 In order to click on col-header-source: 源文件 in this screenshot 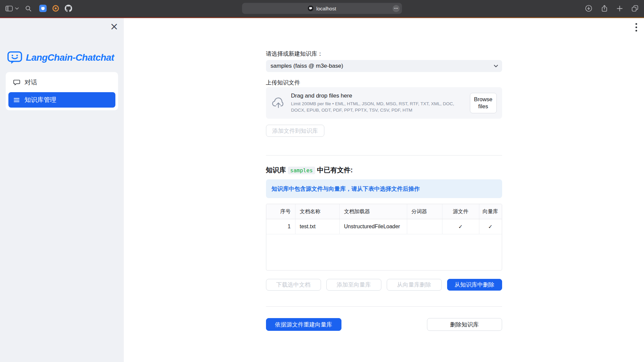, I will do `click(461, 212)`.